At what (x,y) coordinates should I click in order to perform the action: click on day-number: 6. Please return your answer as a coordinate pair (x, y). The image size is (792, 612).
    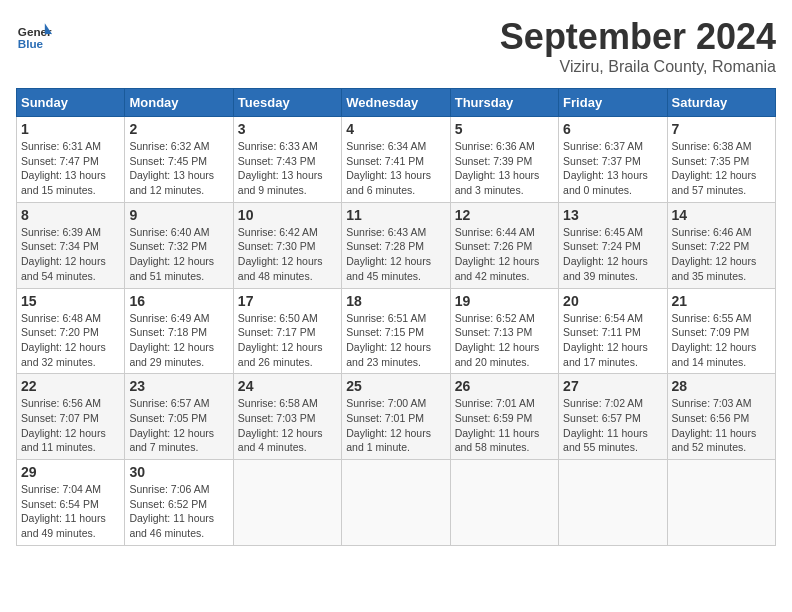
    Looking at the image, I should click on (612, 129).